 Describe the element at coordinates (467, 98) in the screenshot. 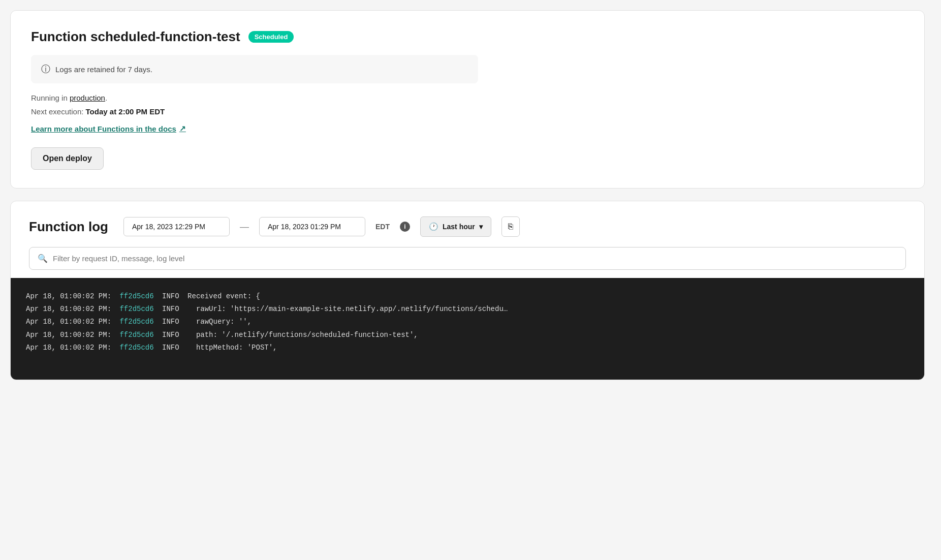

I see `running-text: Running in production.` at that location.